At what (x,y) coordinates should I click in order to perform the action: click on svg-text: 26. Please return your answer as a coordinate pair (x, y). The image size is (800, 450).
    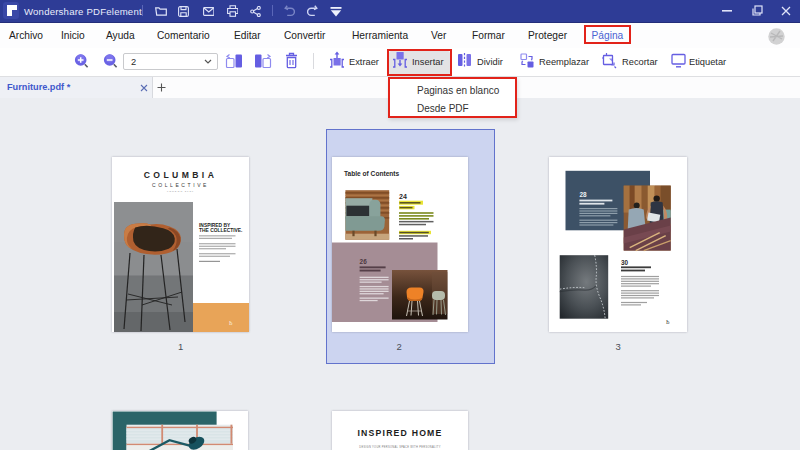
    Looking at the image, I should click on (364, 262).